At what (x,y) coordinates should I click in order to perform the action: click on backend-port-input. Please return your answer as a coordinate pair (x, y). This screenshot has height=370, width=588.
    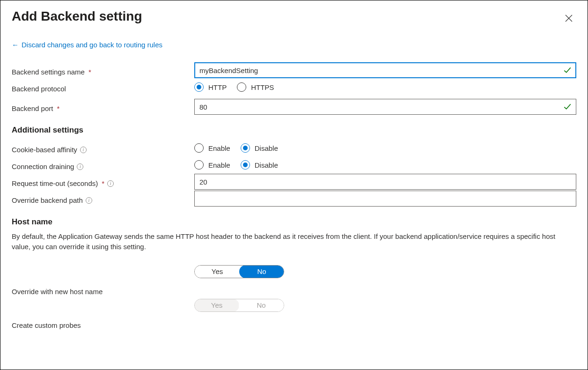
    Looking at the image, I should click on (385, 107).